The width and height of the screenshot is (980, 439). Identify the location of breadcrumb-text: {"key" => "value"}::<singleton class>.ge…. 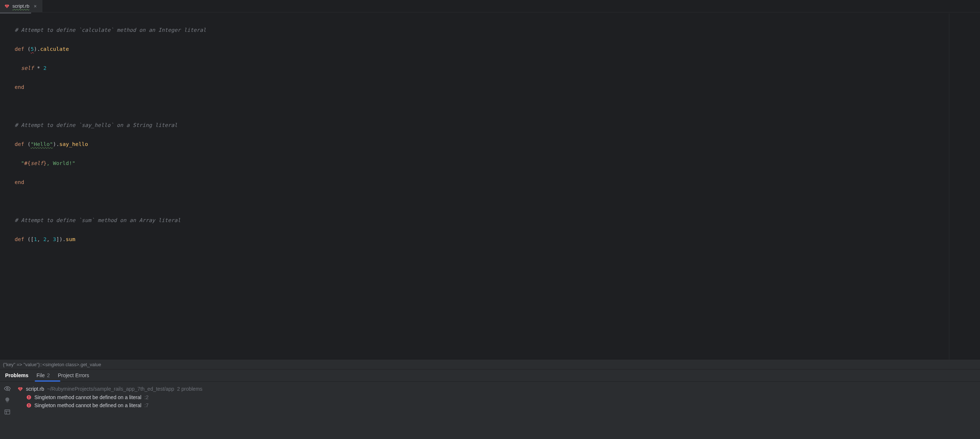
(52, 365).